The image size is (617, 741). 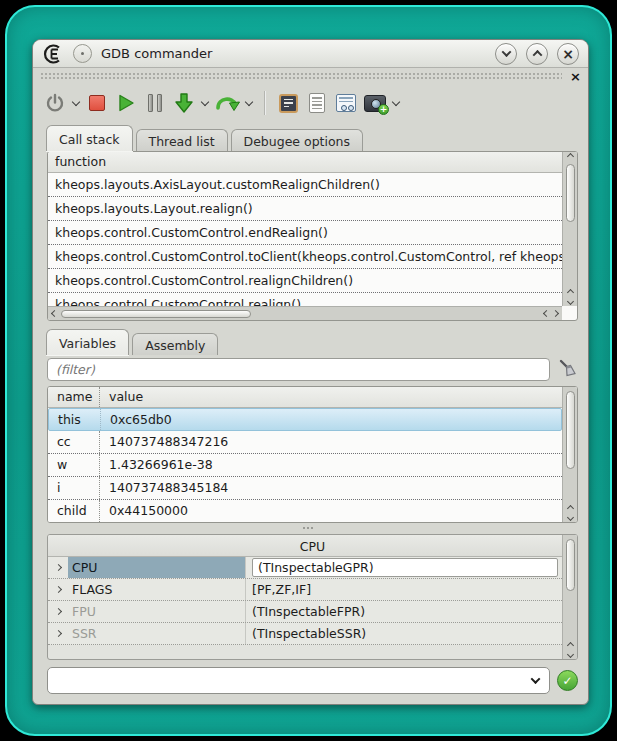 What do you see at coordinates (506, 52) in the screenshot?
I see `chevron-down-icon` at bounding box center [506, 52].